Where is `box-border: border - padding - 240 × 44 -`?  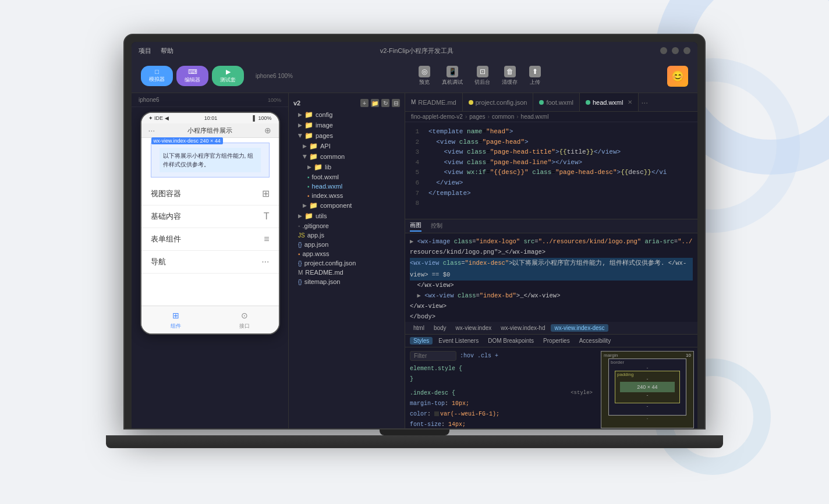 box-border: border - padding - 240 × 44 - is located at coordinates (647, 387).